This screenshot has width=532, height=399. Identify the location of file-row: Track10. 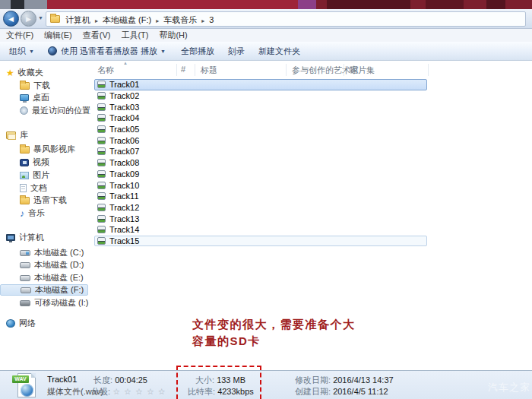
(261, 185).